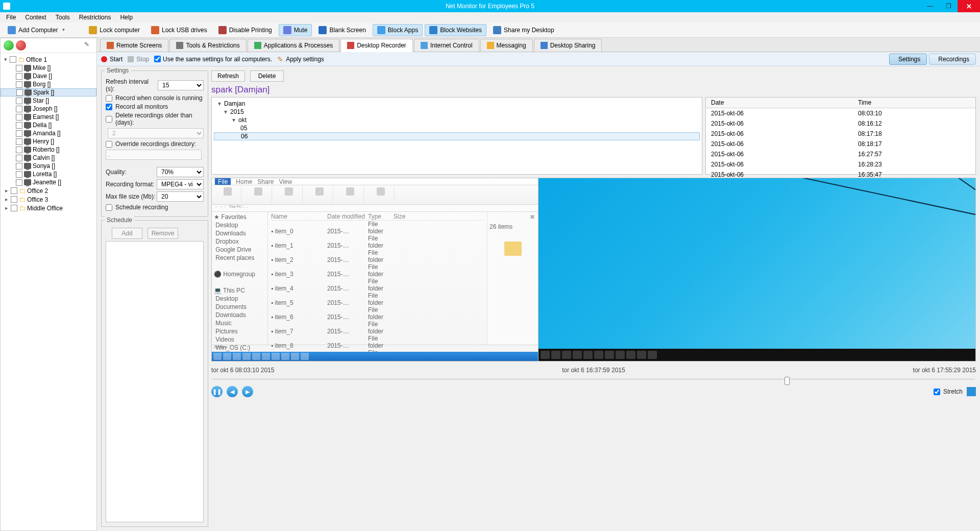 The width and height of the screenshot is (980, 531). What do you see at coordinates (568, 45) in the screenshot?
I see `tab-desktop-sharing: Desktop Sharing` at bounding box center [568, 45].